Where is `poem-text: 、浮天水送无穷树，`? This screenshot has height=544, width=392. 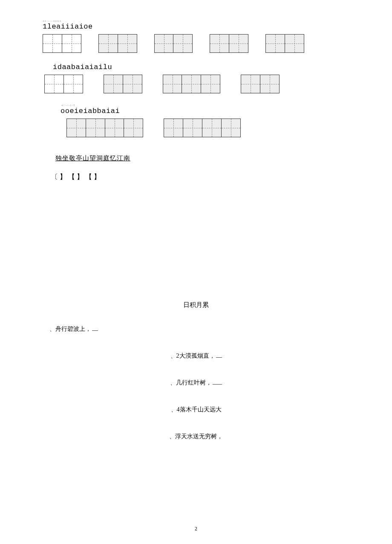 poem-text: 、浮天水送无穷树， is located at coordinates (196, 437).